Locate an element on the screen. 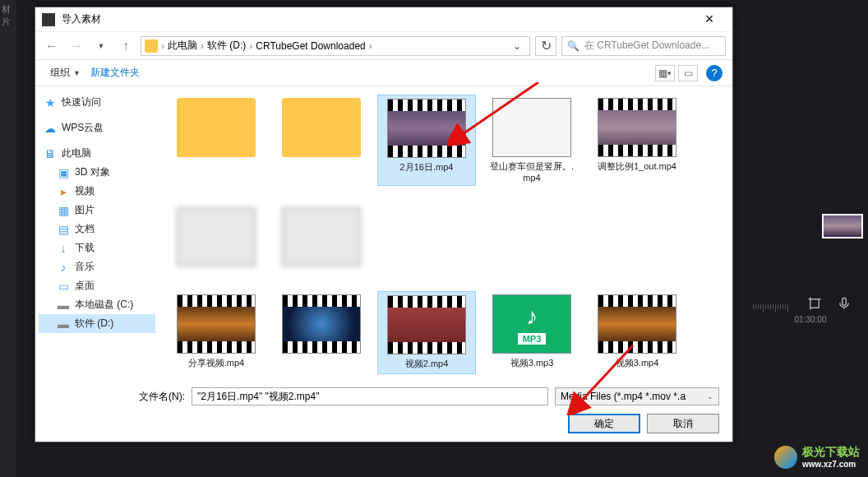 The height and width of the screenshot is (477, 868). new-folder-button: 新建文件夹 is located at coordinates (115, 72).